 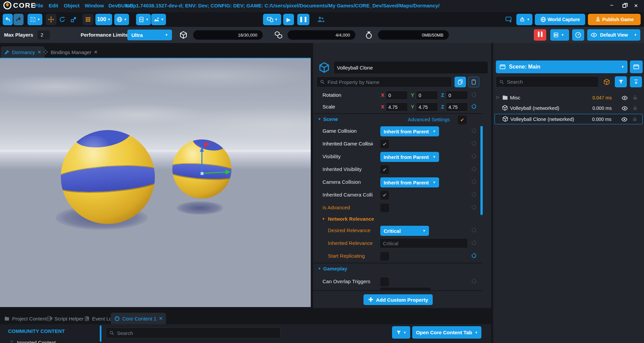 I want to click on section-gameplay: ▼ Gameplay, so click(x=398, y=268).